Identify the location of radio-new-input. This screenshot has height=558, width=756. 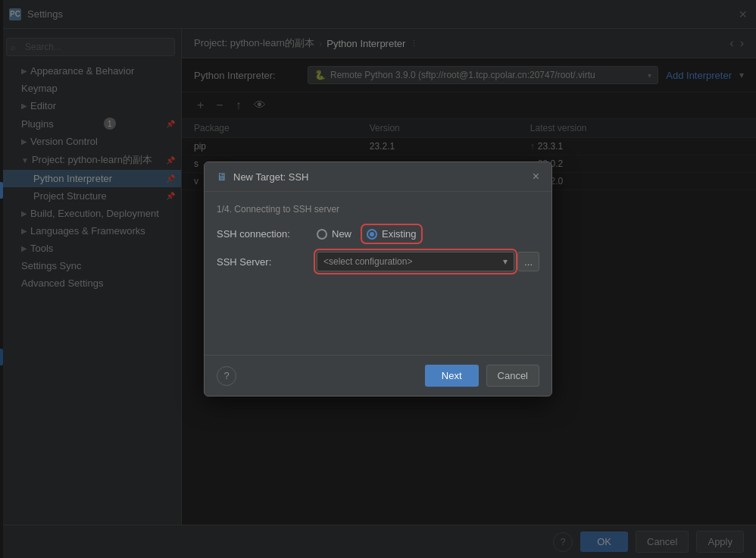
(322, 234).